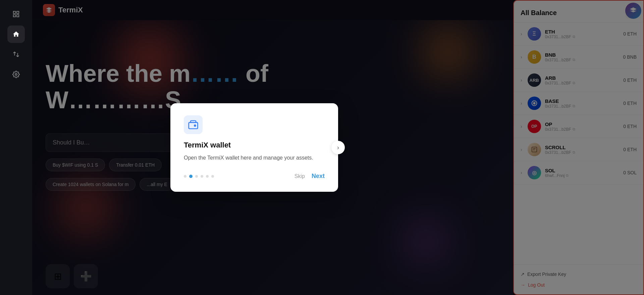 This screenshot has height=295, width=644. Describe the element at coordinates (199, 176) in the screenshot. I see `pagination-dots` at that location.